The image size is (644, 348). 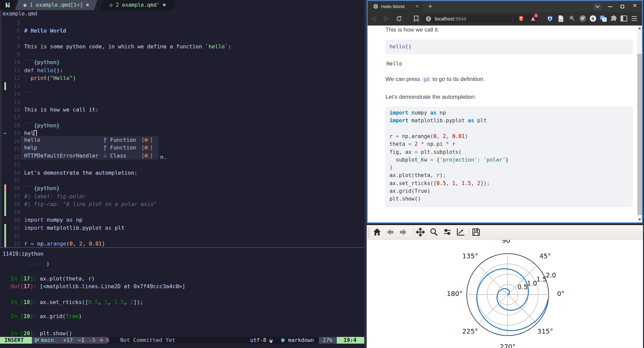 What do you see at coordinates (10, 220) in the screenshot?
I see `line-number: 30` at bounding box center [10, 220].